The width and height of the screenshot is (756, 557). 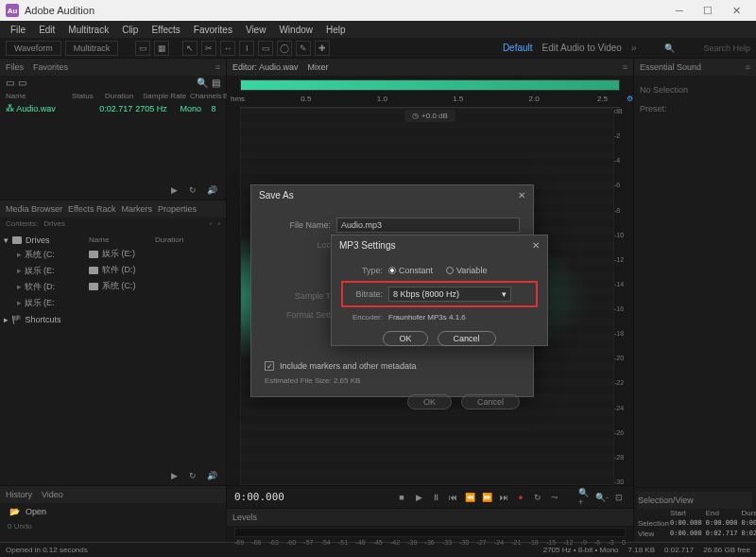 What do you see at coordinates (166, 96) in the screenshot?
I see `col-samplerate: Sample Rate` at bounding box center [166, 96].